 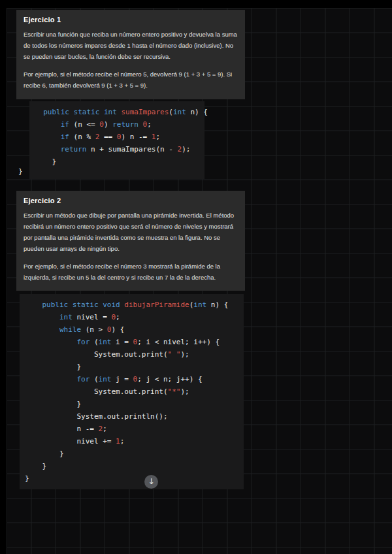 I want to click on code-line: int nivel = 0;, so click(x=132, y=318).